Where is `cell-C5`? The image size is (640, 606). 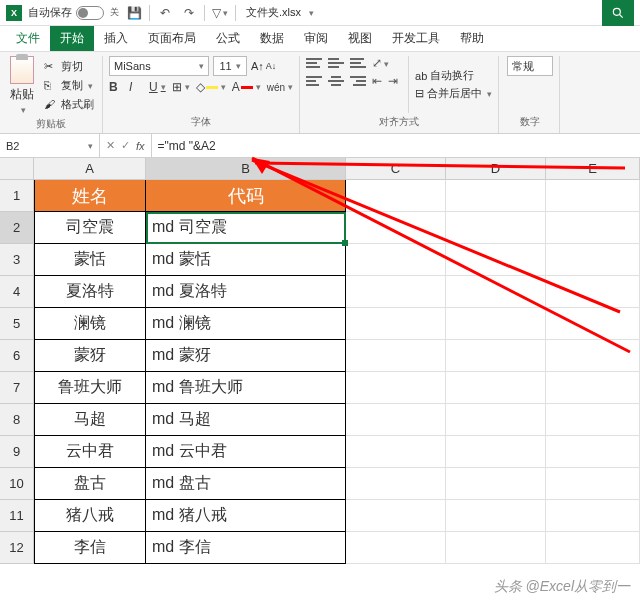 cell-C5 is located at coordinates (396, 324).